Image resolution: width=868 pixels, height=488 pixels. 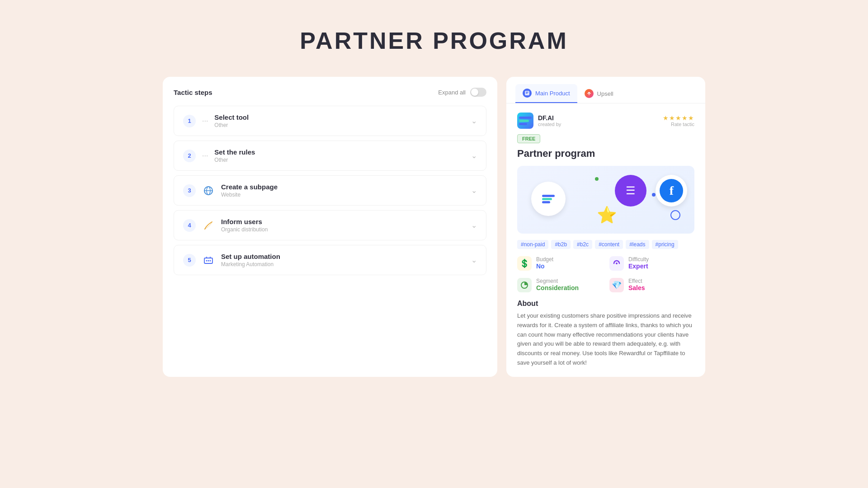 I want to click on product-illustration: ☰ f ⭐, so click(x=606, y=200).